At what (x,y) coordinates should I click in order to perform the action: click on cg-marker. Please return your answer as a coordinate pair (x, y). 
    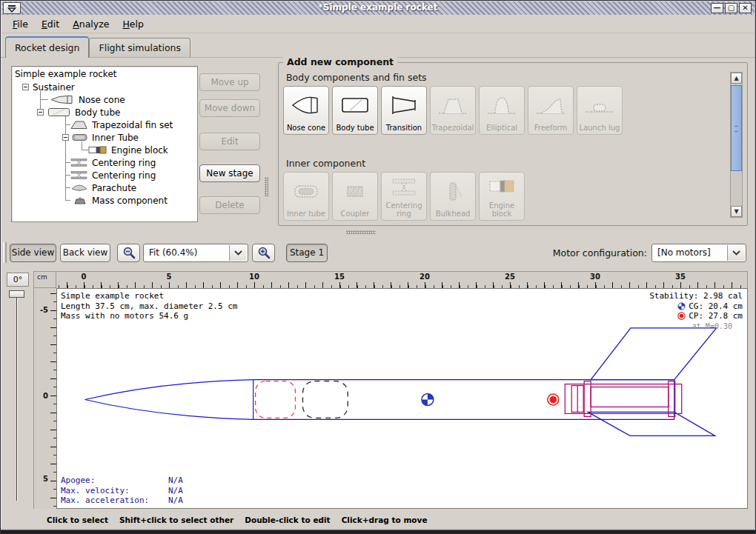
    Looking at the image, I should click on (428, 400).